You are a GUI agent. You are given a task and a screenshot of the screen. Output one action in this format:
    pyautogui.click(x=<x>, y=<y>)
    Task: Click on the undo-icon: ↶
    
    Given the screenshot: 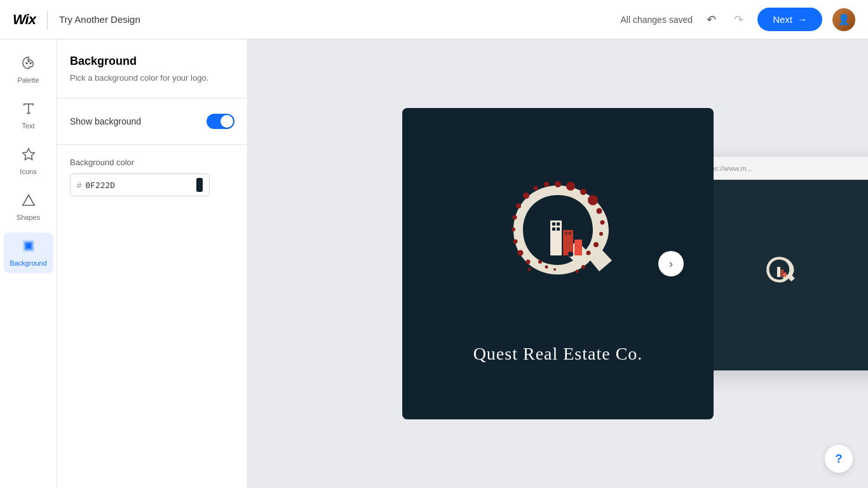 What is the action you would take?
    pyautogui.click(x=712, y=20)
    